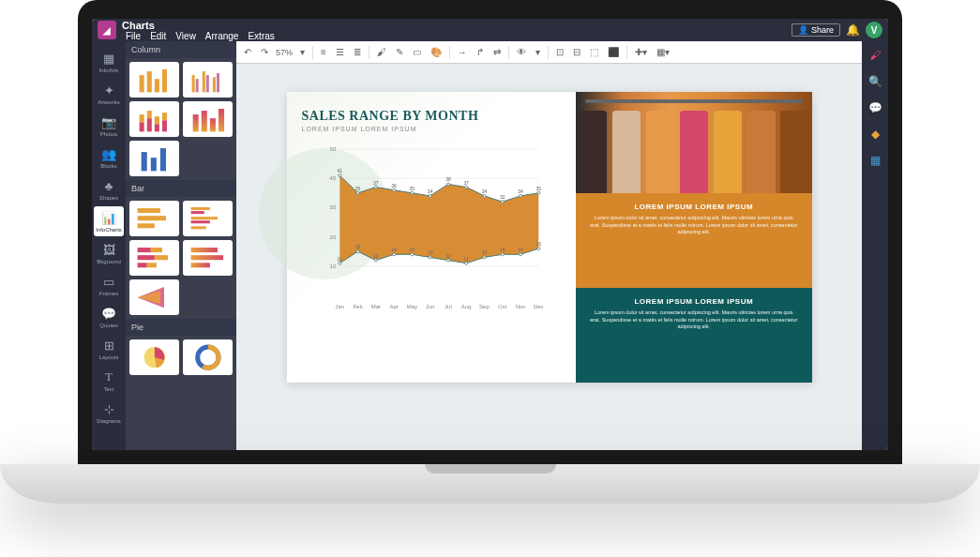 The height and width of the screenshot is (557, 980). Describe the element at coordinates (484, 307) in the screenshot. I see `svg-text: Sep` at that location.